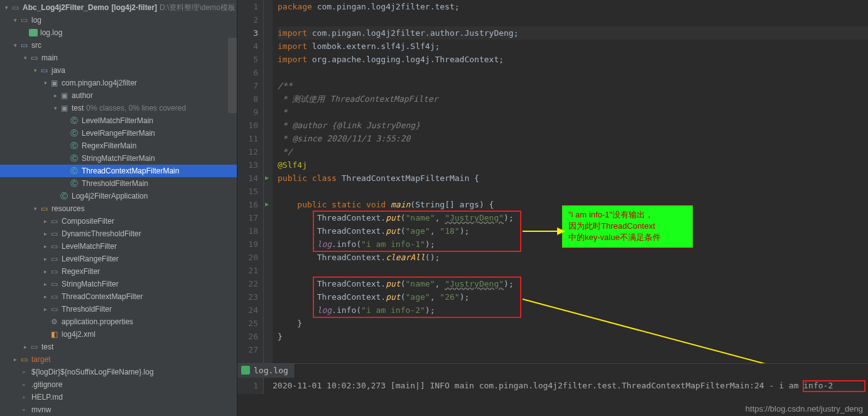 Image resolution: width=868 pixels, height=416 pixels. What do you see at coordinates (573, 138) in the screenshot?
I see `code-line: * @since 2020/11/1 3:55:20` at bounding box center [573, 138].